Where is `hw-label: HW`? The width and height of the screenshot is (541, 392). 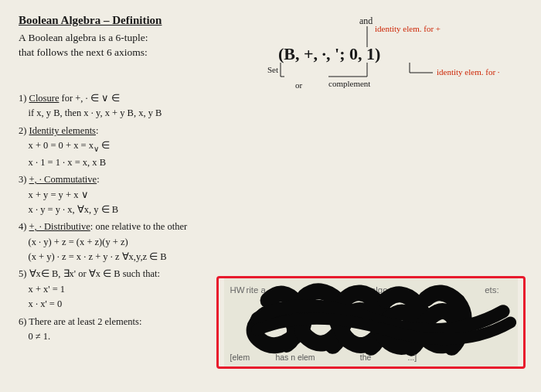 hw-label: HW is located at coordinates (238, 290).